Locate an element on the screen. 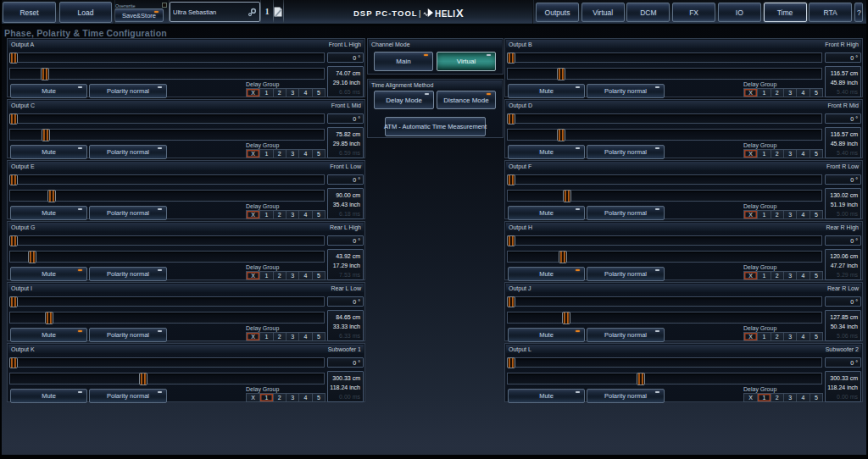 This screenshot has height=459, width=868. nav-button-dcm: DCM is located at coordinates (648, 12).